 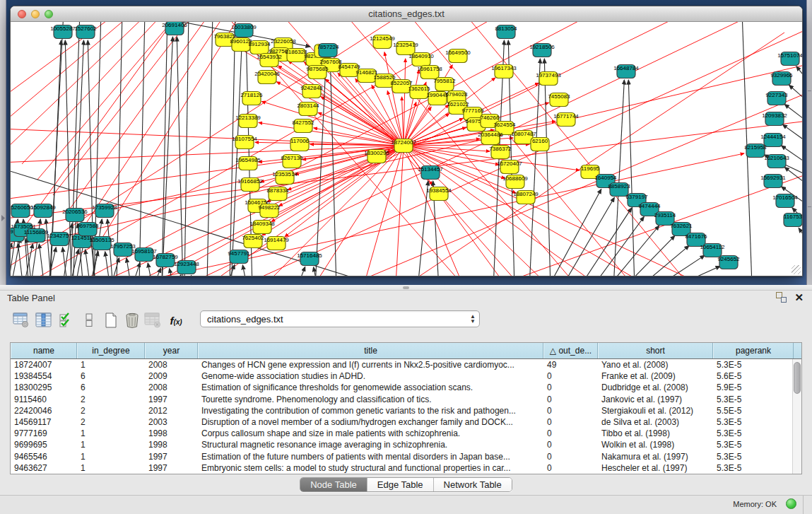 What do you see at coordinates (334, 485) in the screenshot?
I see `tab-node-table: Node Table` at bounding box center [334, 485].